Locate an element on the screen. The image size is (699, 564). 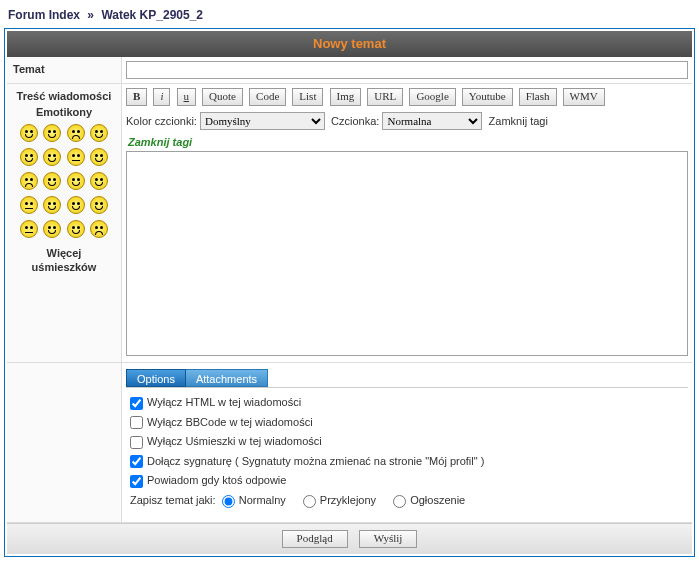
emoticon-idea is located at coordinates (76, 229).